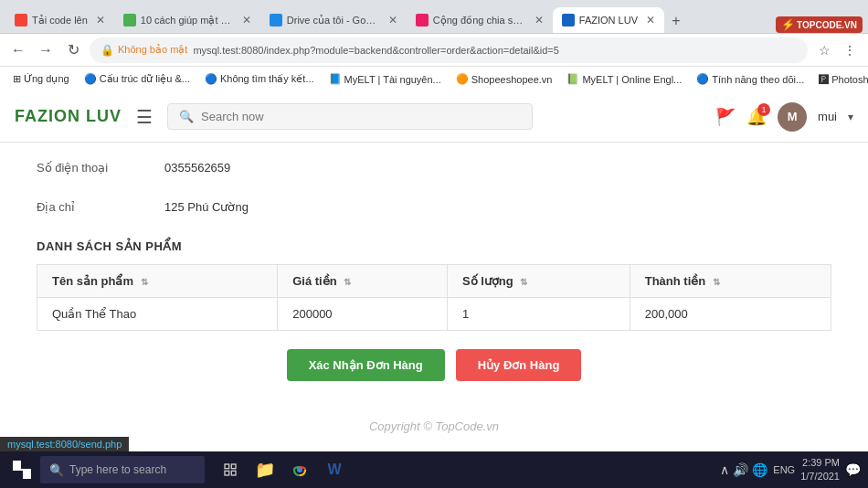 This screenshot has height=488, width=868. I want to click on bookmark-icon2: 🔵, so click(211, 79).